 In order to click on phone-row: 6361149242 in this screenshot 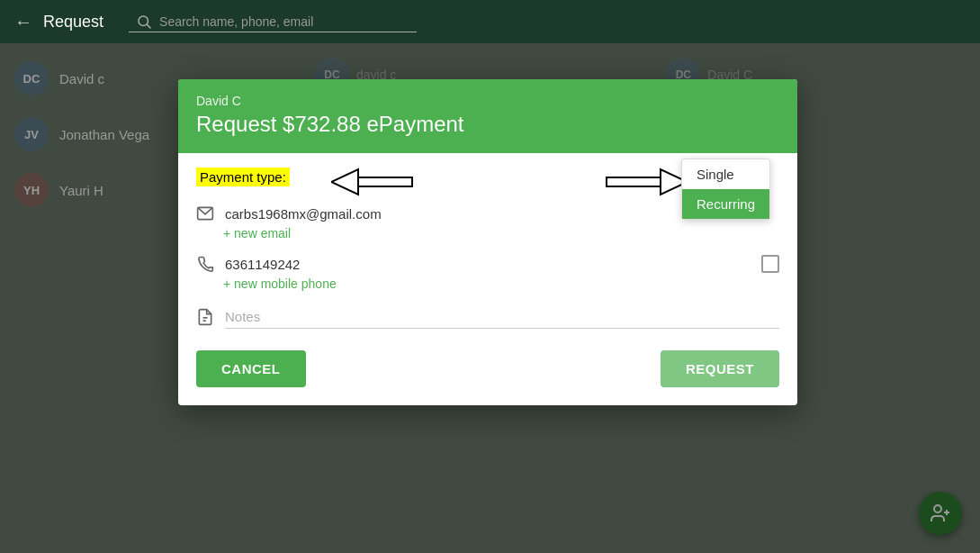, I will do `click(488, 264)`.